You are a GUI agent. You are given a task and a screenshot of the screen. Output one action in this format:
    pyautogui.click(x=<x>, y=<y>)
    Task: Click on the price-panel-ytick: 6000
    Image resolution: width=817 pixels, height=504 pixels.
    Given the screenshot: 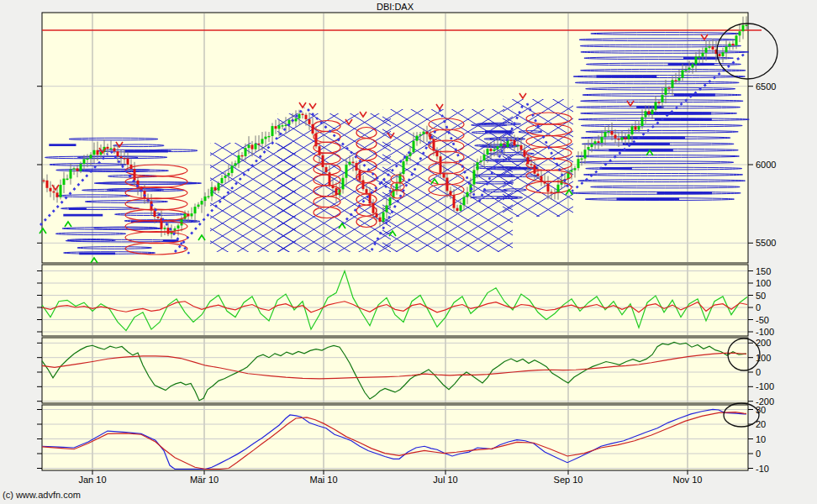 What is the action you would take?
    pyautogui.click(x=766, y=165)
    